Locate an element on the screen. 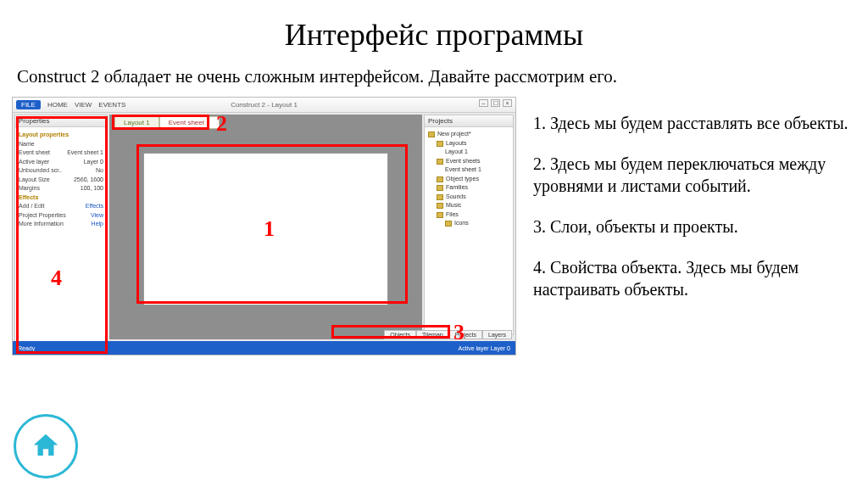  prop-eventsheet-key: Event sheet is located at coordinates (34, 153).